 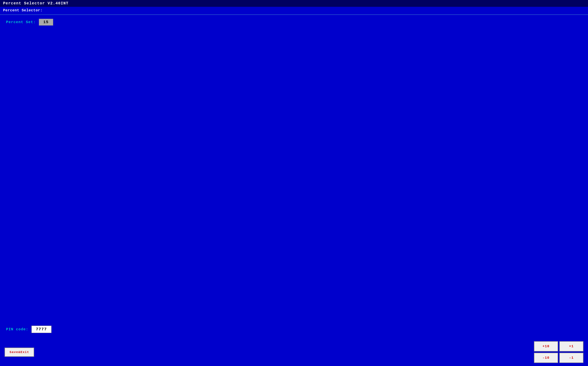 What do you see at coordinates (546, 358) in the screenshot?
I see `minus-ten-button: -10` at bounding box center [546, 358].